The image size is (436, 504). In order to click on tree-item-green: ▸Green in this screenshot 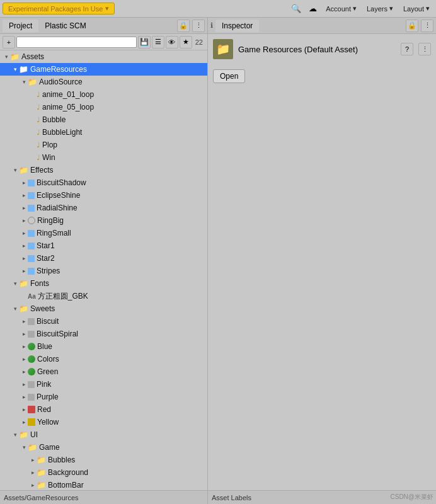, I will do `click(103, 372)`.